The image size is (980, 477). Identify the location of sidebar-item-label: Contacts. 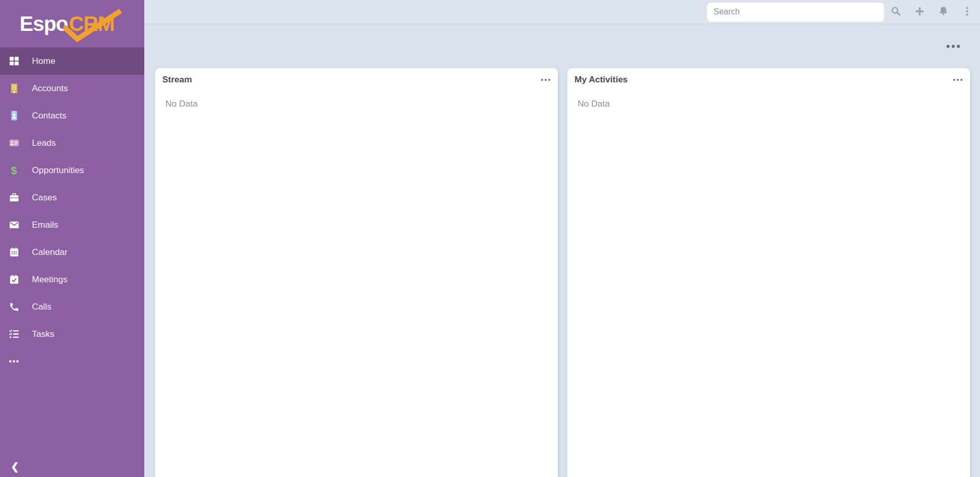
(49, 116).